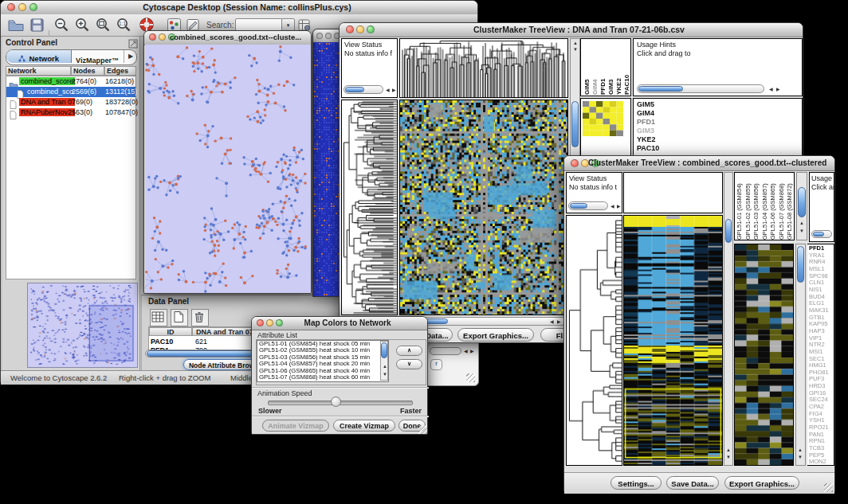 Image resolution: width=848 pixels, height=504 pixels. What do you see at coordinates (120, 71) in the screenshot?
I see `col-edges: Edges` at bounding box center [120, 71].